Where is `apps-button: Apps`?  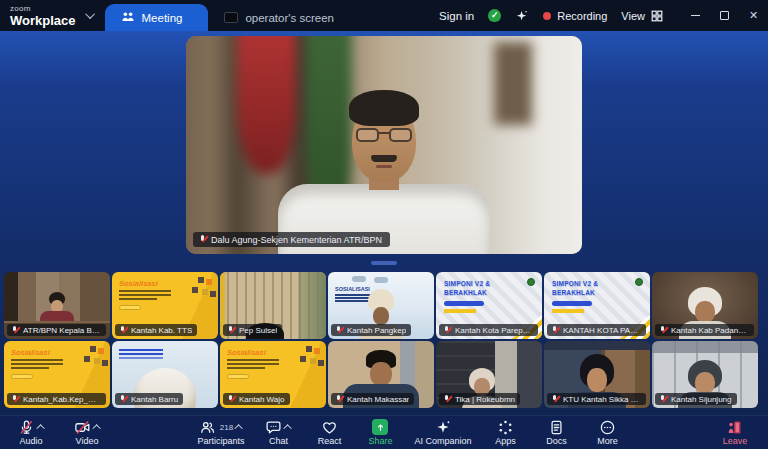 apps-button: Apps is located at coordinates (506, 432).